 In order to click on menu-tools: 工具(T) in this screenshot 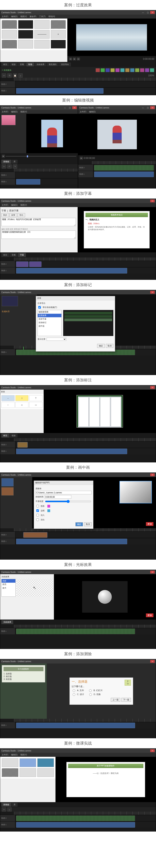, I will do `click(43, 17)`.